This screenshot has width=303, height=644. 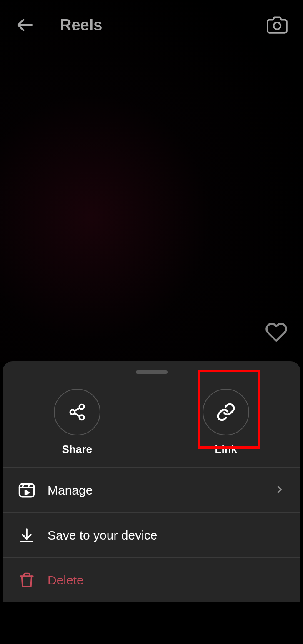 What do you see at coordinates (152, 580) in the screenshot?
I see `delete-menu-item: Delete` at bounding box center [152, 580].